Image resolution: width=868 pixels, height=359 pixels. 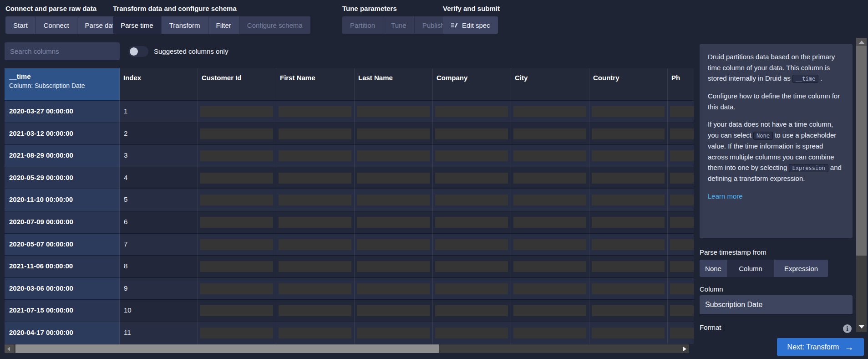 What do you see at coordinates (237, 84) in the screenshot?
I see `column-header-customer-id: Customer Id` at bounding box center [237, 84].